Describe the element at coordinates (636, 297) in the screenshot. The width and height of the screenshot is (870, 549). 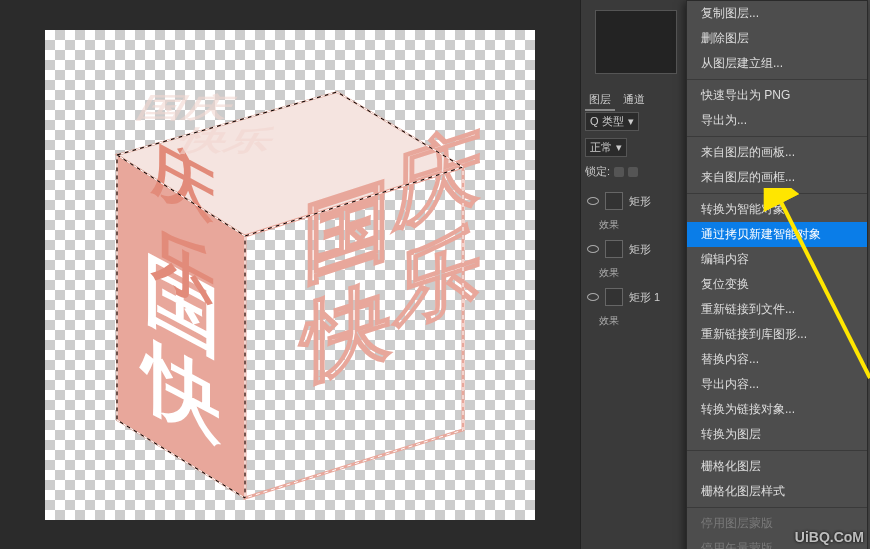
I see `layer-row: 矩形 1` at that location.